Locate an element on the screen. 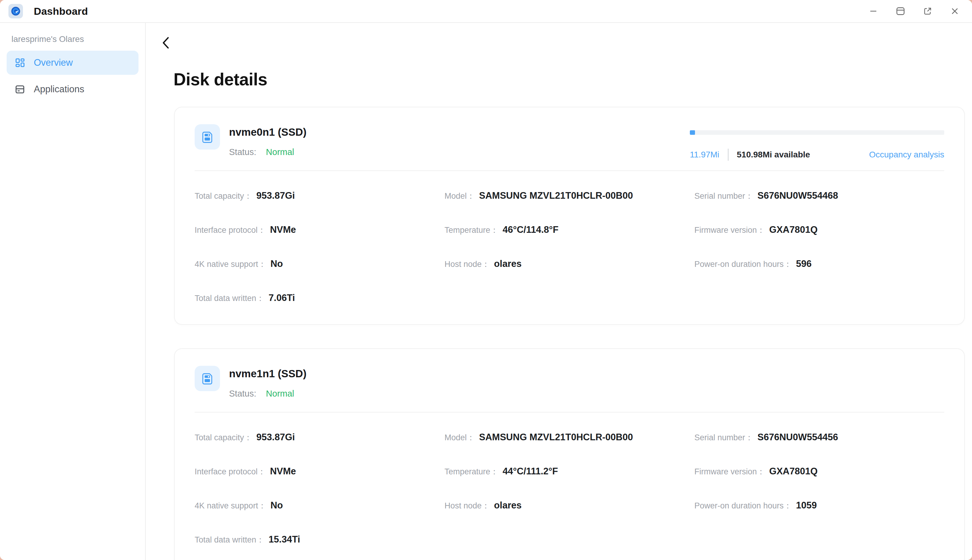 This screenshot has height=560, width=972. chevron-left-icon is located at coordinates (166, 43).